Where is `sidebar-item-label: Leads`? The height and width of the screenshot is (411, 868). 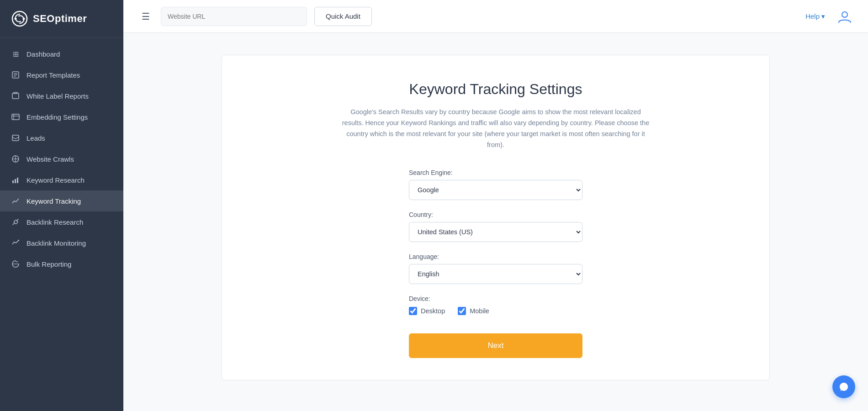 sidebar-item-label: Leads is located at coordinates (36, 138).